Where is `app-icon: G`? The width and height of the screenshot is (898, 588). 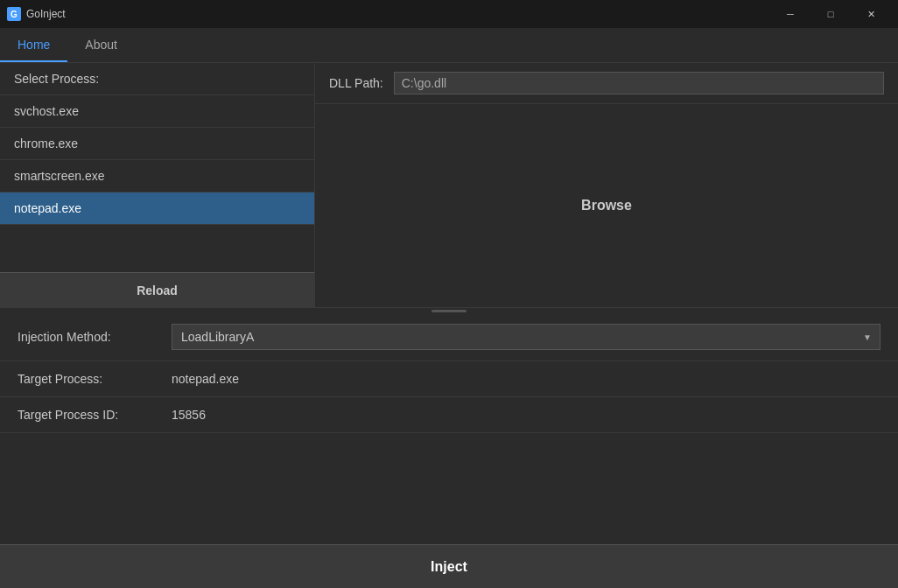 app-icon: G is located at coordinates (14, 14).